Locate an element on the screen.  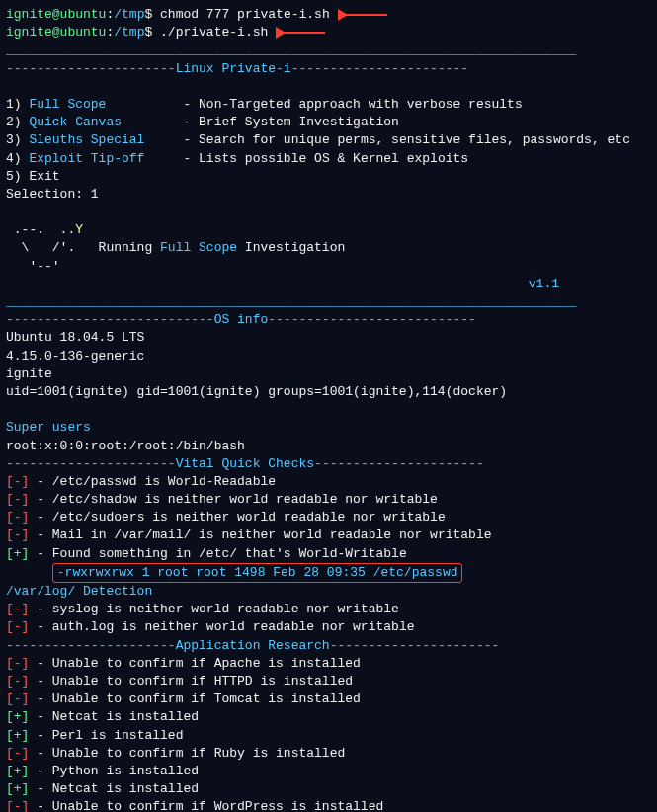
check-line: [-] - Unable to confirm if Ruby is insta… is located at coordinates (328, 754).